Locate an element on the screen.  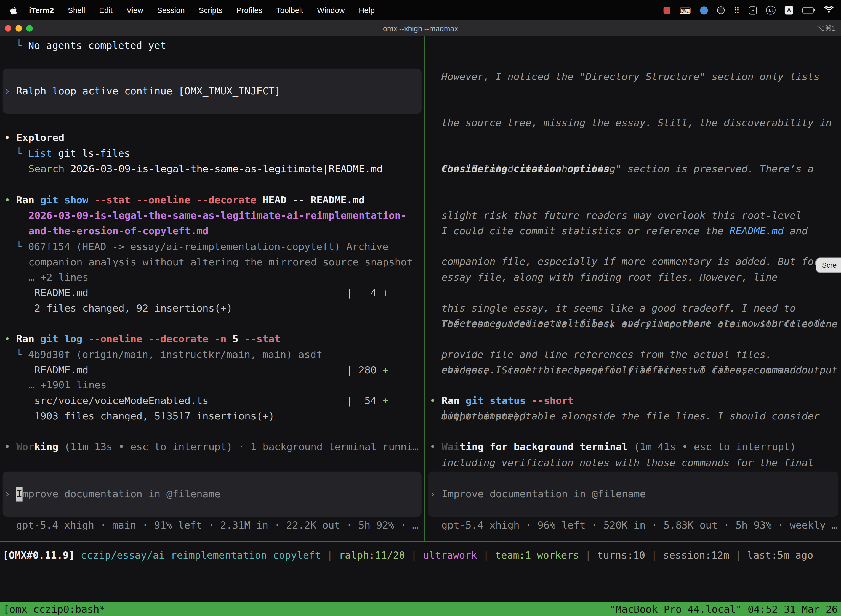
command-flags: --oneline --decorate -n is located at coordinates (160, 339).